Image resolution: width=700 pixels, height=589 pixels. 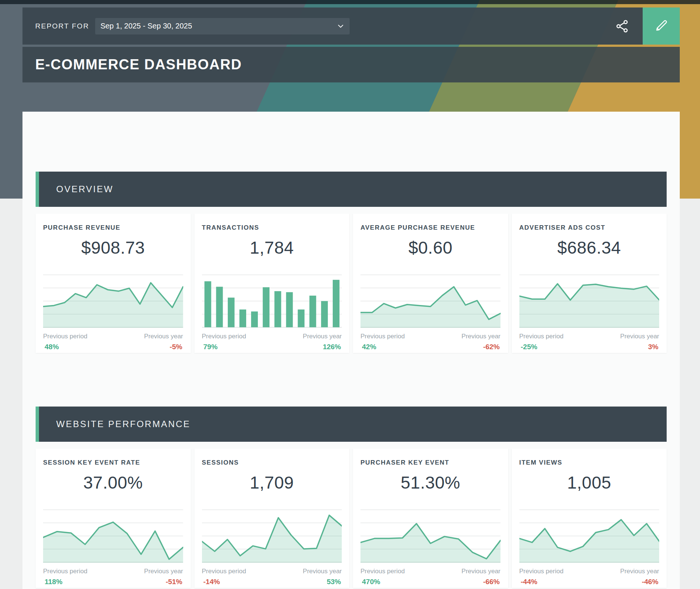 I want to click on section-title: OVERVIEW, so click(x=85, y=189).